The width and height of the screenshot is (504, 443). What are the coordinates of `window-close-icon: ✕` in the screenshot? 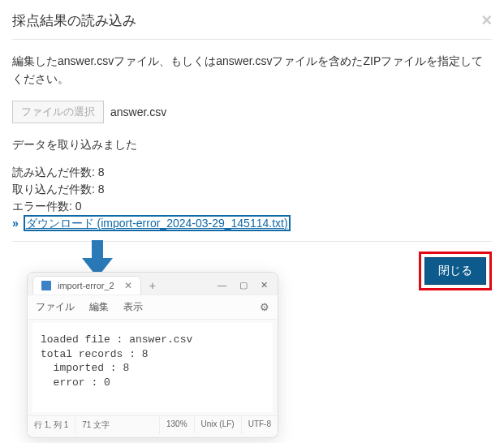 It's located at (265, 286).